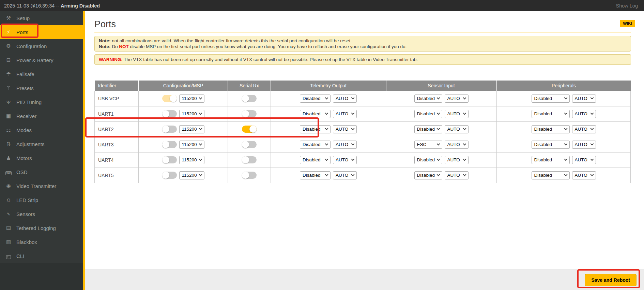 The height and width of the screenshot is (290, 644). I want to click on sidebar-item-adjustments: ⇅Adjustments, so click(42, 144).